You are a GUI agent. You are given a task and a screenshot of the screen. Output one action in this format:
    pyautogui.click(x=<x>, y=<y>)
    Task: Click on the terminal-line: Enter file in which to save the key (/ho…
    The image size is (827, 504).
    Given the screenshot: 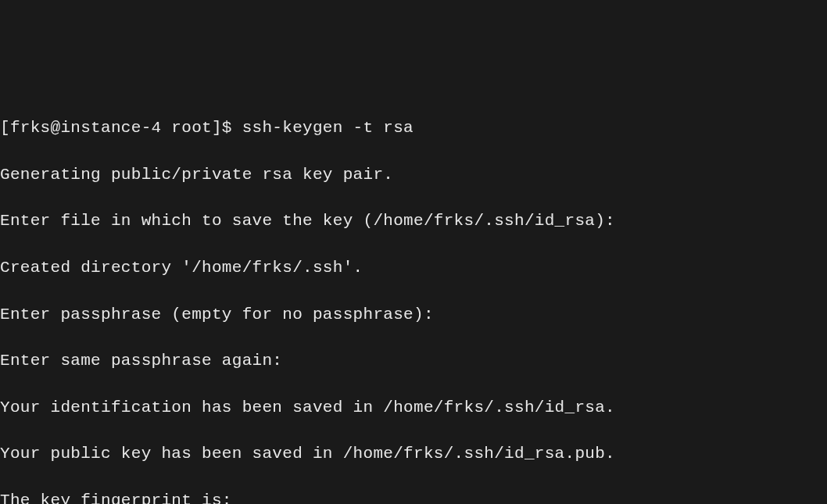 What is the action you would take?
    pyautogui.click(x=414, y=221)
    